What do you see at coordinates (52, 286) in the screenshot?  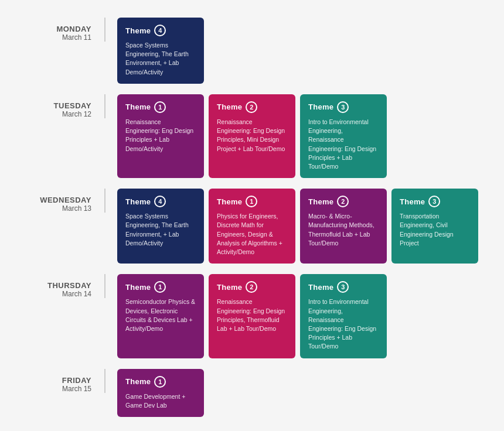 I see `day-name: THURSDAY` at bounding box center [52, 286].